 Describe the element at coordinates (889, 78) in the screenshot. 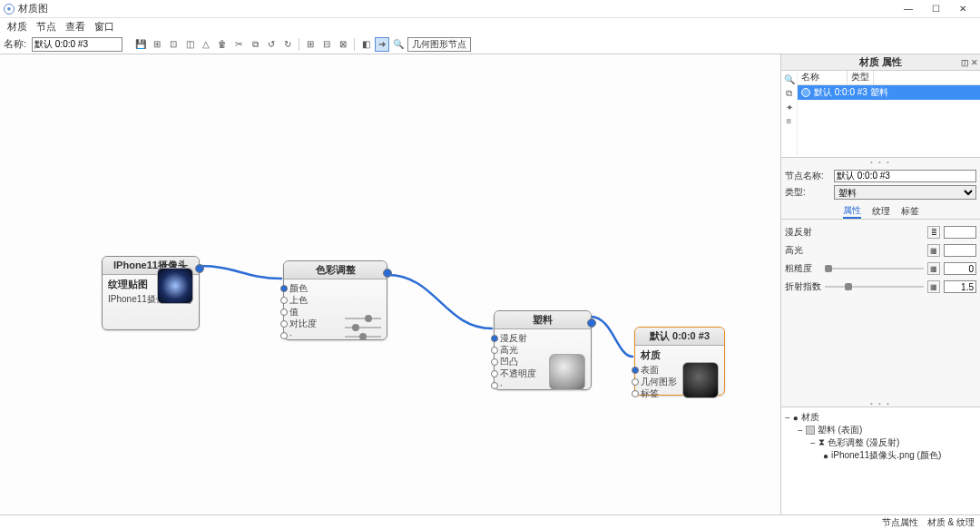

I see `list-header: 名称 类型` at that location.